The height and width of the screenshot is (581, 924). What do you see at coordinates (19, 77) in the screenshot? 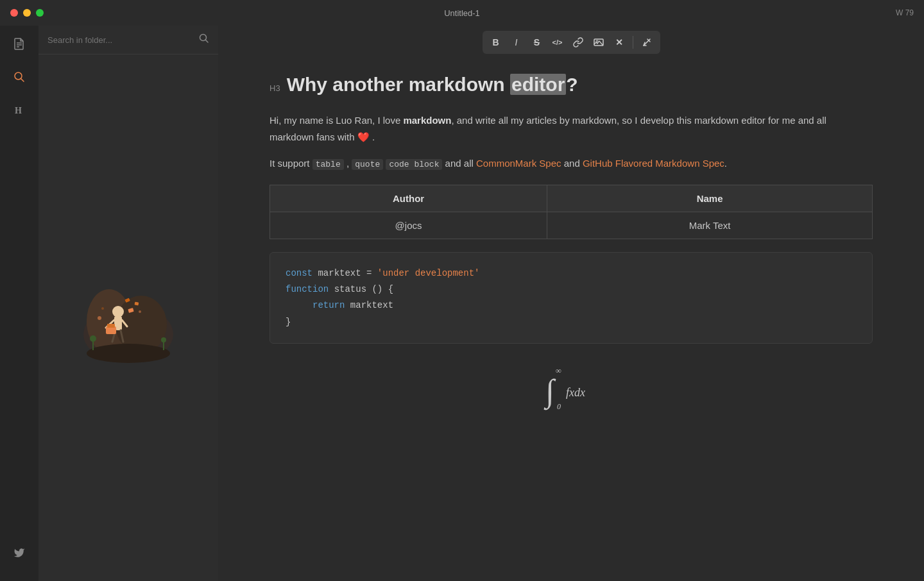
I see `sidebar-search-icon` at bounding box center [19, 77].